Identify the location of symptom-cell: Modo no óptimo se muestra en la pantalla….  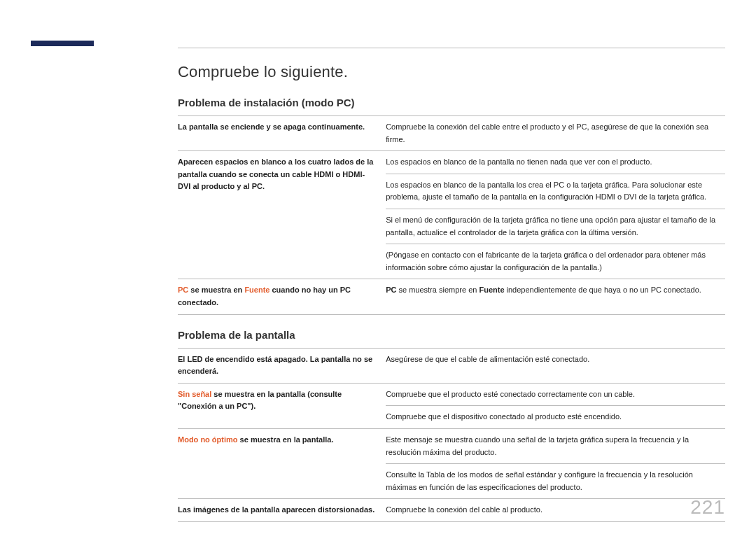
(281, 463).